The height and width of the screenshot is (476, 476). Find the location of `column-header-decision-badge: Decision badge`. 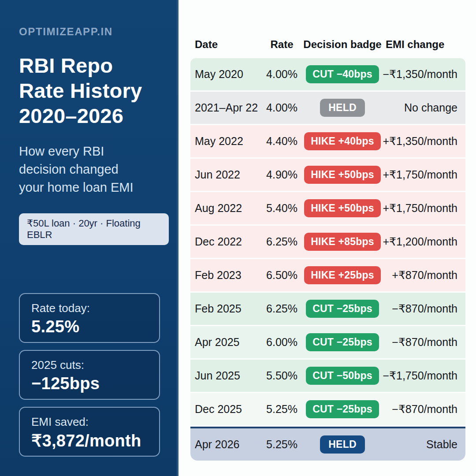

column-header-decision-badge: Decision badge is located at coordinates (342, 45).